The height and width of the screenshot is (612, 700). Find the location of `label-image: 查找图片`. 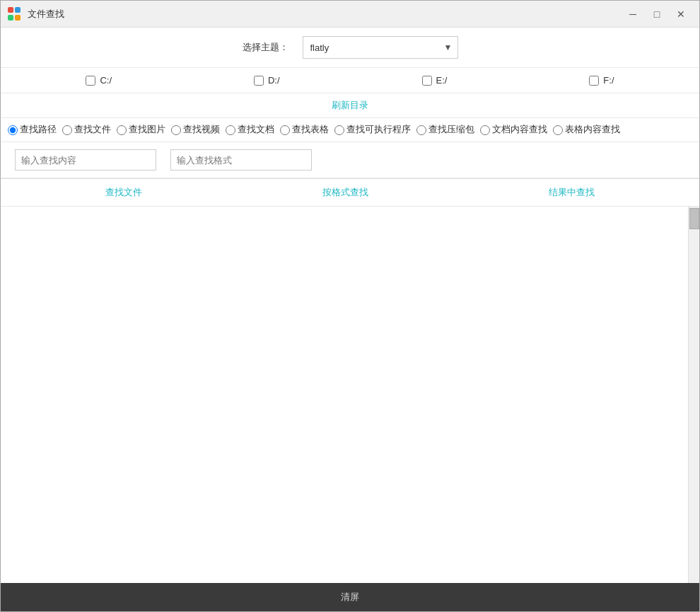

label-image: 查找图片 is located at coordinates (147, 130).